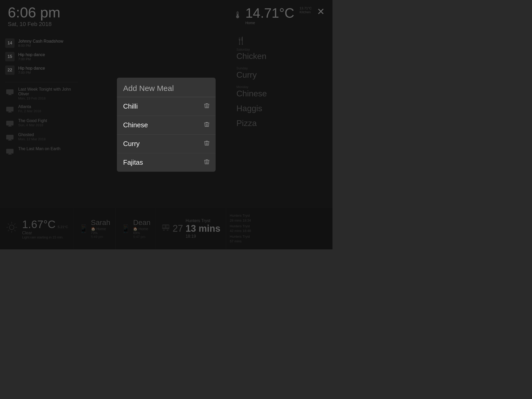  Describe the element at coordinates (166, 125) in the screenshot. I see `meal-item-chinese: Chinese` at that location.